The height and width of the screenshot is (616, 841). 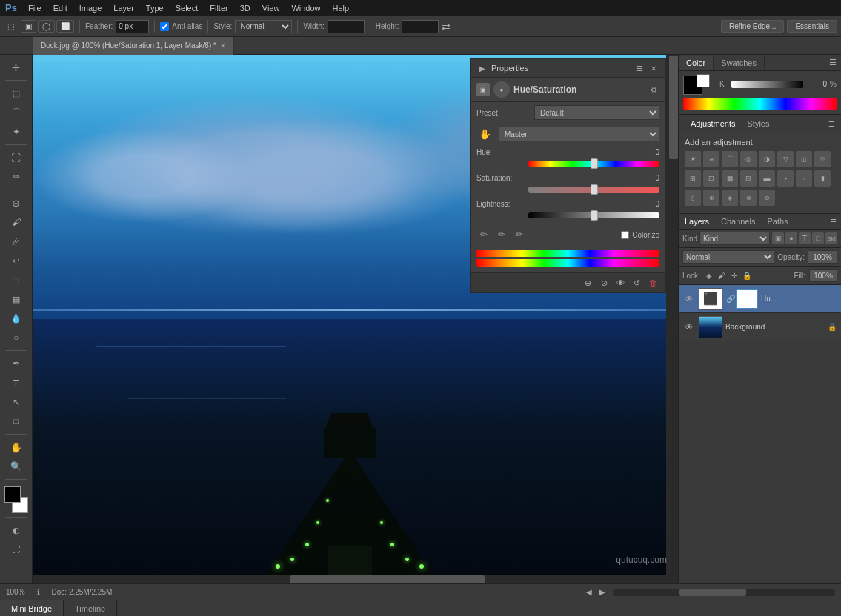 I want to click on mini-bridge-tab: Mini Bridge, so click(x=32, y=609).